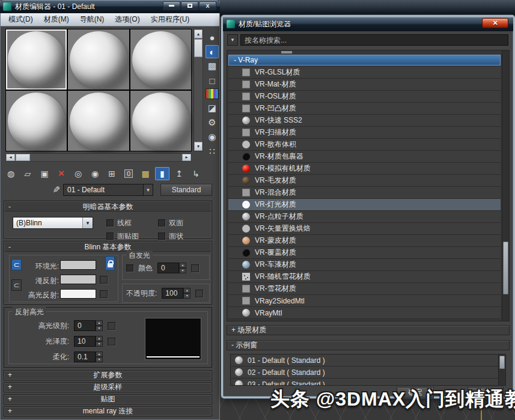  I want to click on ambient-color-swatch, so click(78, 265).